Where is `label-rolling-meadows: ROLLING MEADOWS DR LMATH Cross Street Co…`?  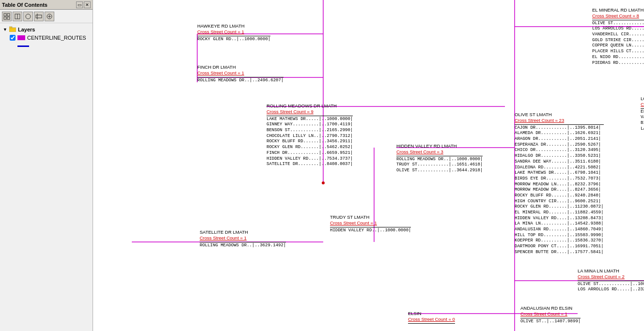
label-rolling-meadows: ROLLING MEADOWS DR LMATH Cross Street Co… is located at coordinates (310, 135).